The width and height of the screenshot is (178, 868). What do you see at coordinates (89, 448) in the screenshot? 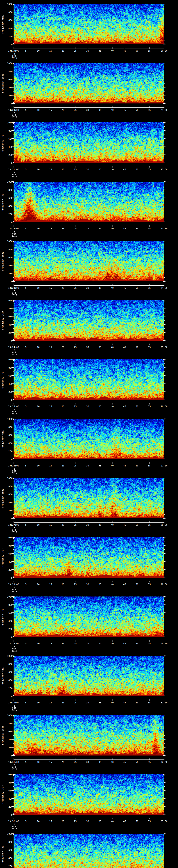
I see `spectrogram-panel: Frequency (Hz) 10008006004002000 13:26:0…` at bounding box center [89, 448].